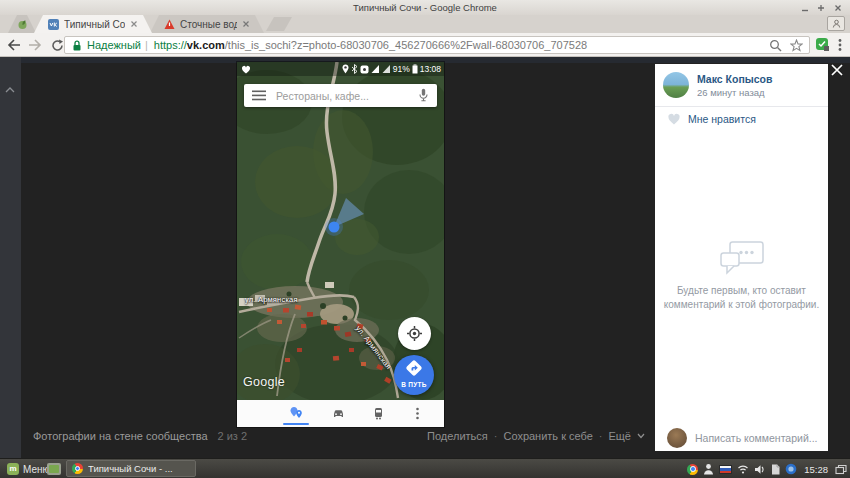 The height and width of the screenshot is (478, 850). Describe the element at coordinates (246, 70) in the screenshot. I see `heart-notification-icon` at that location.